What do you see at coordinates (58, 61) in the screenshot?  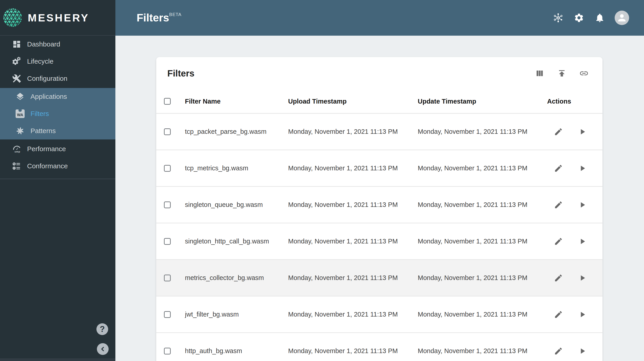 I see `sidebar-item-lifecycle: Lifecycle` at bounding box center [58, 61].